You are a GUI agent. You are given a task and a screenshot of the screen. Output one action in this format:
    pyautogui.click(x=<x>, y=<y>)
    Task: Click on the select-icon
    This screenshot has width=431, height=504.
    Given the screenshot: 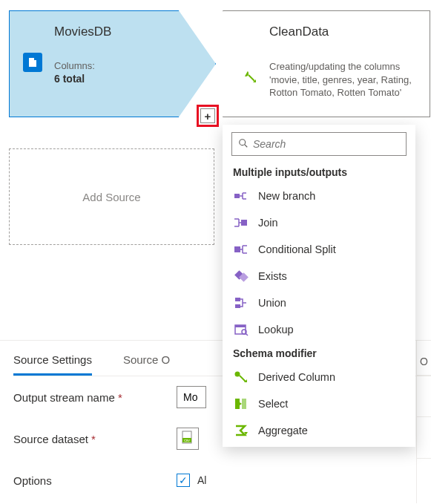 What is the action you would take?
    pyautogui.click(x=241, y=404)
    